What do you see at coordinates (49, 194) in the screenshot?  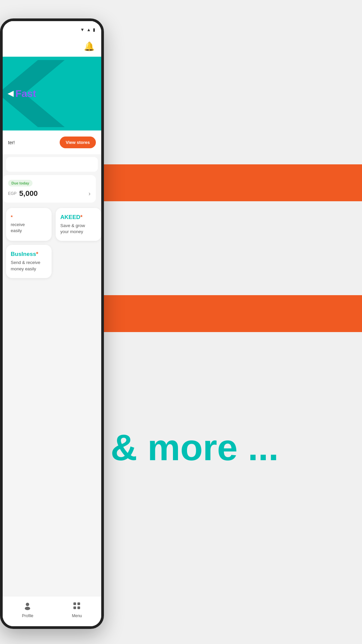 I see `due-amount-row: EGP 5,000 ›` at bounding box center [49, 194].